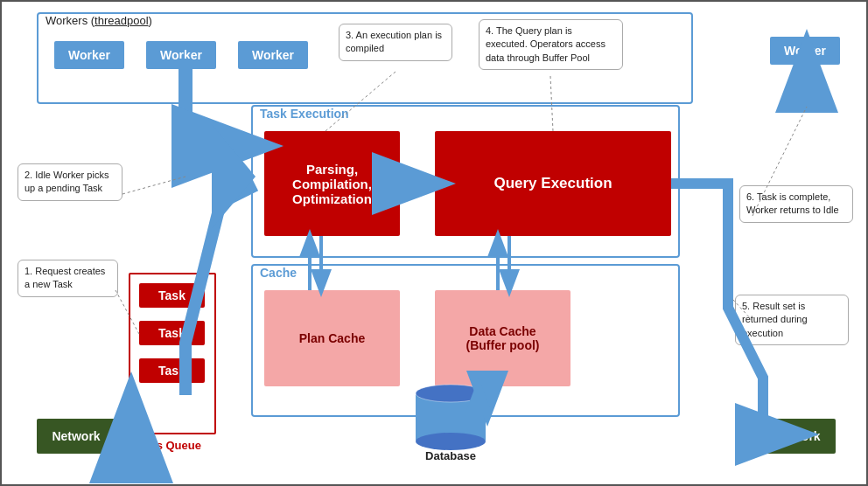 The width and height of the screenshot is (868, 486). I want to click on worker-button-right: Worker, so click(805, 51).